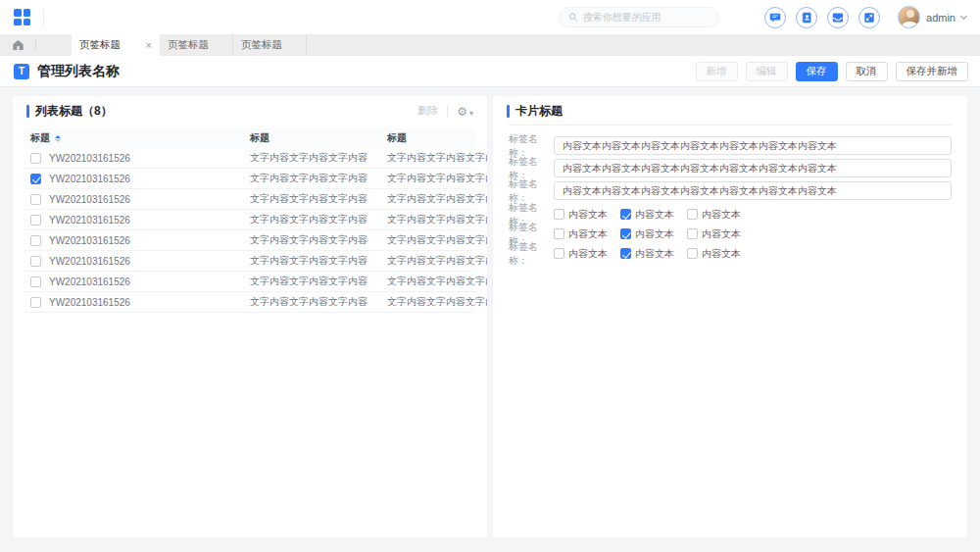 The width and height of the screenshot is (980, 552). I want to click on save-and-new-button: 保存并新增, so click(933, 72).